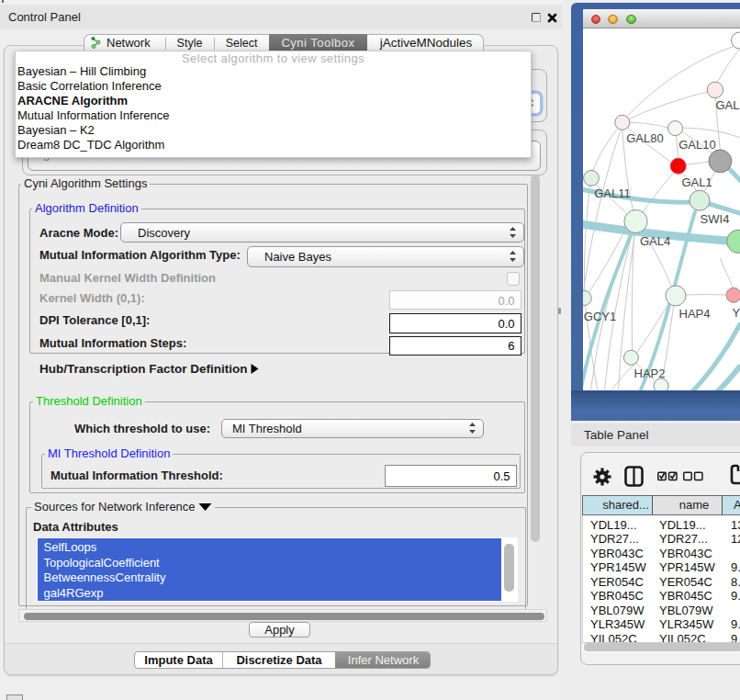 This screenshot has height=700, width=740. I want to click on svg-text: GAL7, so click(727, 105).